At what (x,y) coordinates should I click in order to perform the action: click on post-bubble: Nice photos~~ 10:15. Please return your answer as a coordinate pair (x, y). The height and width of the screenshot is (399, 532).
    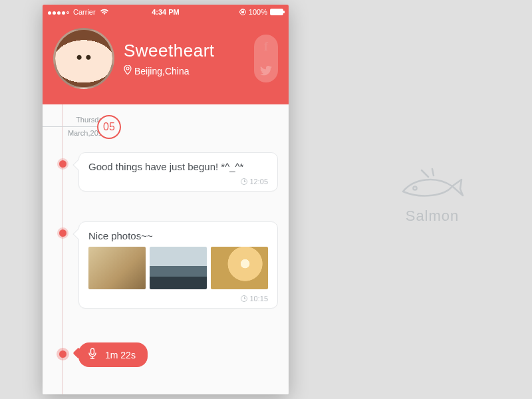
    Looking at the image, I should click on (178, 265).